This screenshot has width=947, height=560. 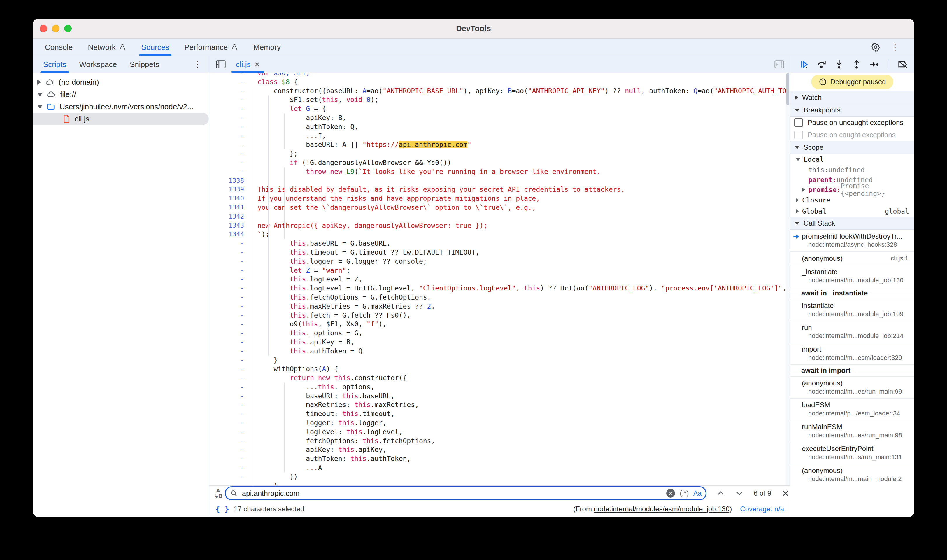 What do you see at coordinates (211, 47) in the screenshot?
I see `tab-performance: Performance` at bounding box center [211, 47].